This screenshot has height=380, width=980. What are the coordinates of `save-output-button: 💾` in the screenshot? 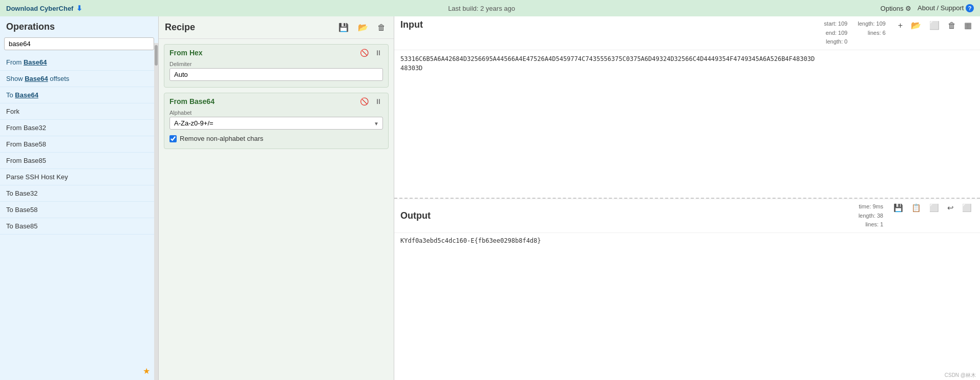 It's located at (898, 208).